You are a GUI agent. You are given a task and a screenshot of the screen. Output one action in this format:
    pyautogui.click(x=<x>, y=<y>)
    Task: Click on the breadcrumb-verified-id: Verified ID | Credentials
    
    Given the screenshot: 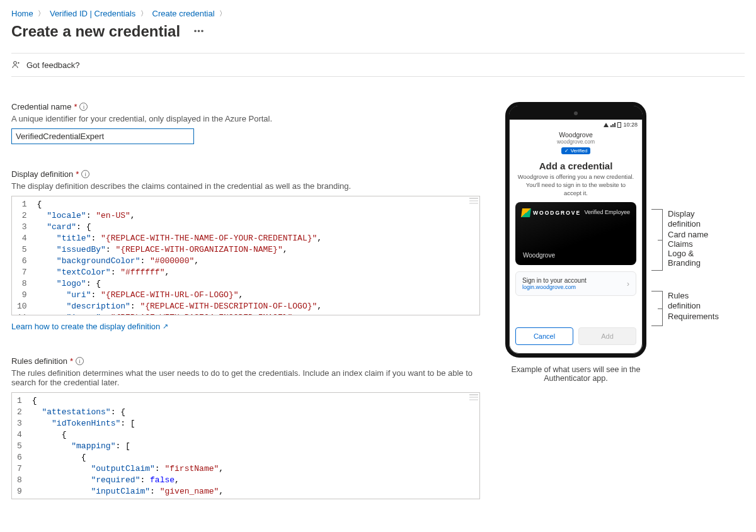 What is the action you would take?
    pyautogui.click(x=93, y=14)
    